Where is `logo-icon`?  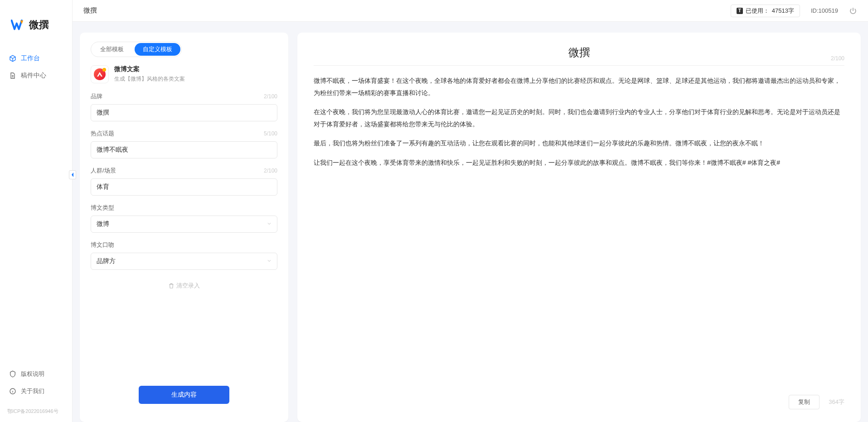 logo-icon is located at coordinates (18, 25).